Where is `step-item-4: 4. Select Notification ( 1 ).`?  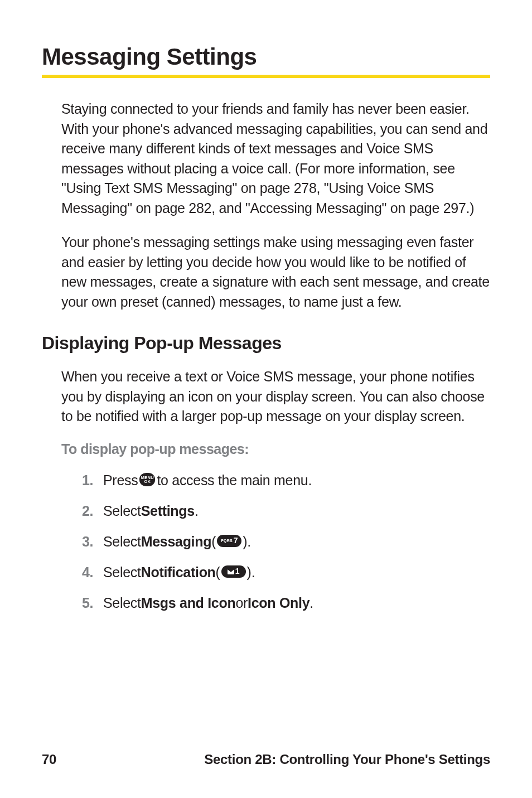
step-item-4: 4. Select Notification ( 1 ). is located at coordinates (286, 572).